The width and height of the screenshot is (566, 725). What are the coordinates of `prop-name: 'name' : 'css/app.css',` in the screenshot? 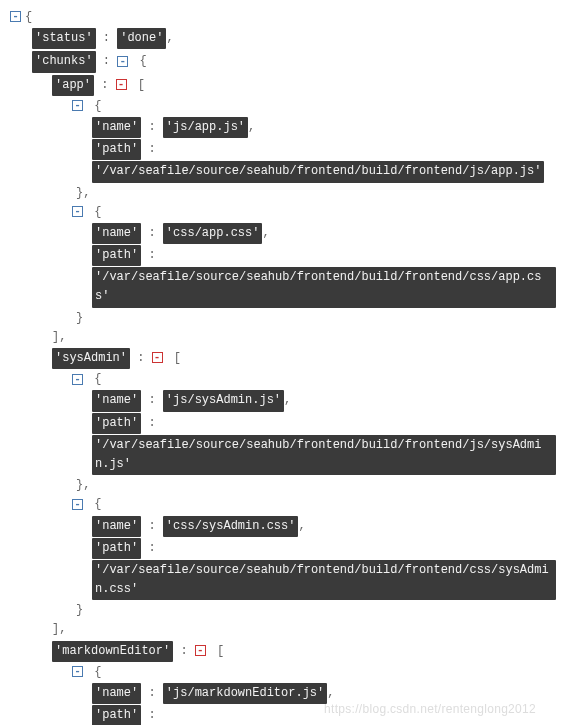 It's located at (283, 234).